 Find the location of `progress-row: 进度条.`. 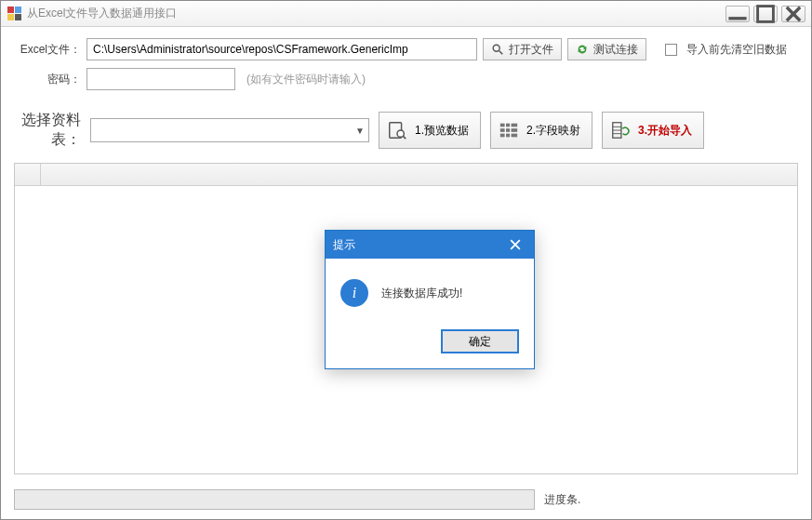

progress-row: 进度条. is located at coordinates (406, 500).